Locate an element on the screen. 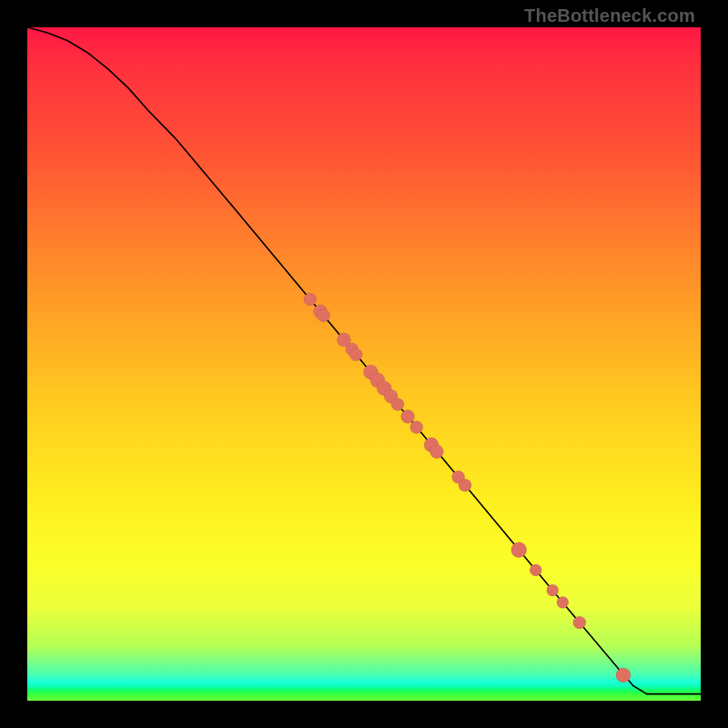 This screenshot has height=728, width=728. watermark-text: TheBottleneck.com is located at coordinates (610, 16).